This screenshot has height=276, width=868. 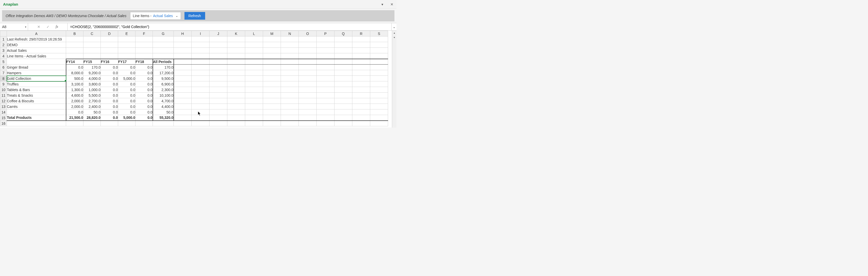 I want to click on data-cell: 4,400.0, so click(x=163, y=106).